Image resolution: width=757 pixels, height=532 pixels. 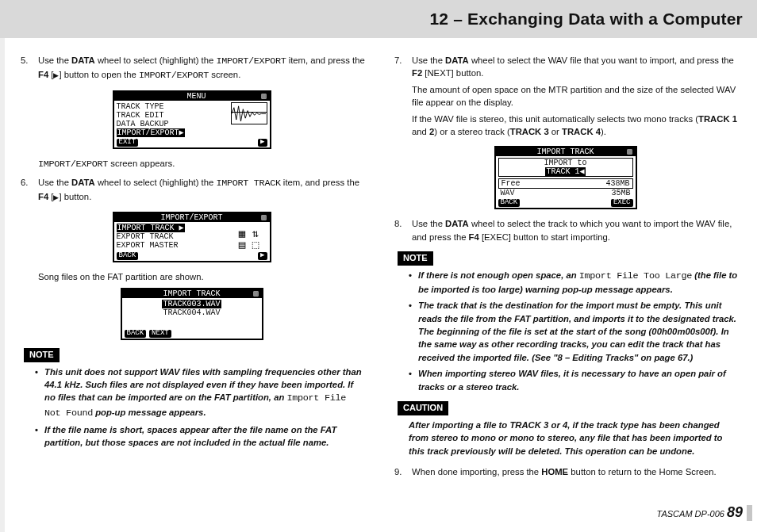 I want to click on bullet-list: • This unit does not support WAV files w…, so click(x=200, y=408).